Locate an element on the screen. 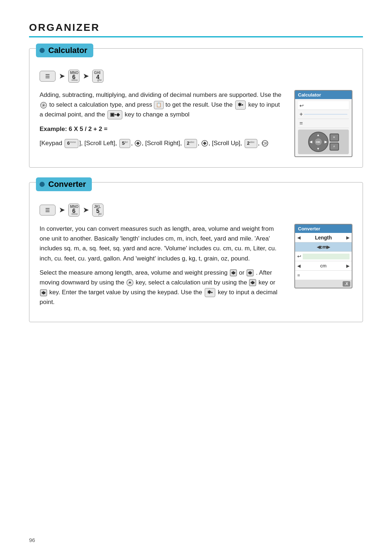 The height and width of the screenshot is (554, 392). converter-unit-left: ◀ is located at coordinates (319, 247).